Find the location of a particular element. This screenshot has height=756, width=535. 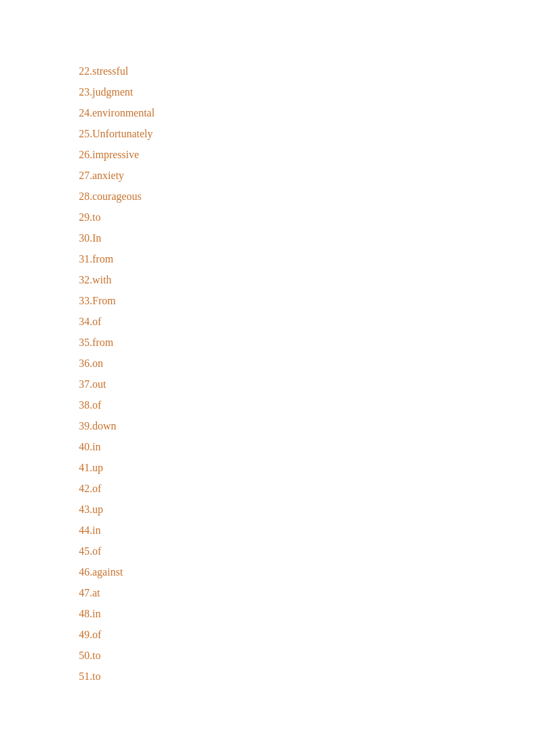

list-item: 31.from is located at coordinates (307, 259).